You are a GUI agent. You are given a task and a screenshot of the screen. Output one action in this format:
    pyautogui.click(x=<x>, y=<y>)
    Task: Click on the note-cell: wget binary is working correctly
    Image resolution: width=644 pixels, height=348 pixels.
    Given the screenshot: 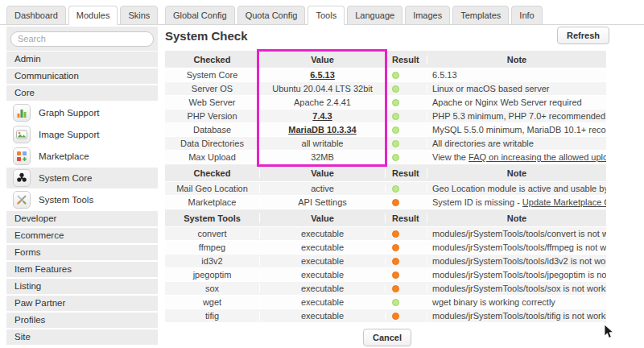 What is the action you would take?
    pyautogui.click(x=517, y=302)
    